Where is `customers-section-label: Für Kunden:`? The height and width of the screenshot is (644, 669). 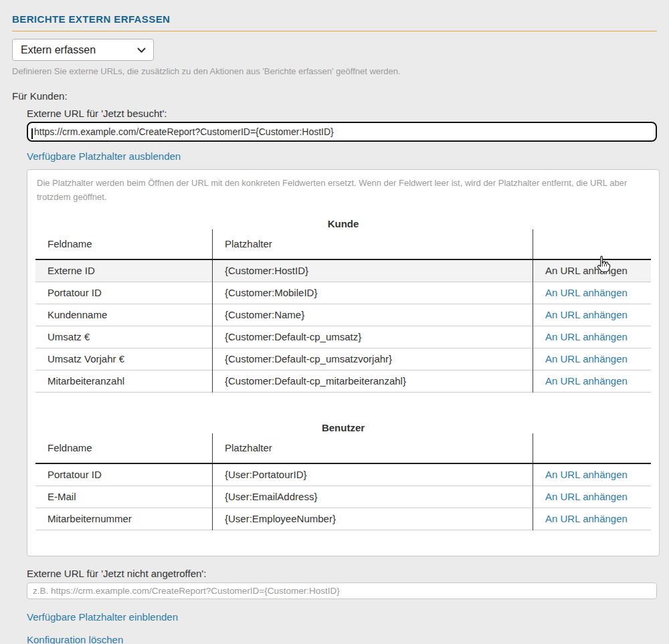 customers-section-label: Für Kunden: is located at coordinates (334, 96).